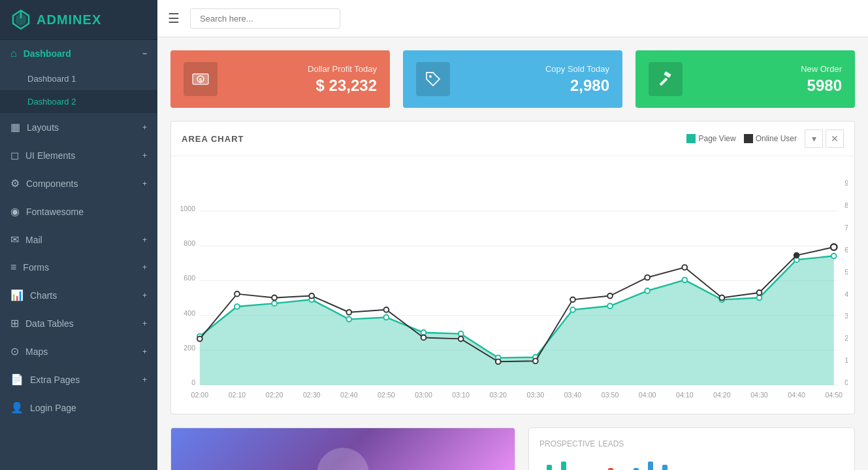 This screenshot has height=470, width=868. What do you see at coordinates (711, 139) in the screenshot?
I see `legend-pageview: Page View` at bounding box center [711, 139].